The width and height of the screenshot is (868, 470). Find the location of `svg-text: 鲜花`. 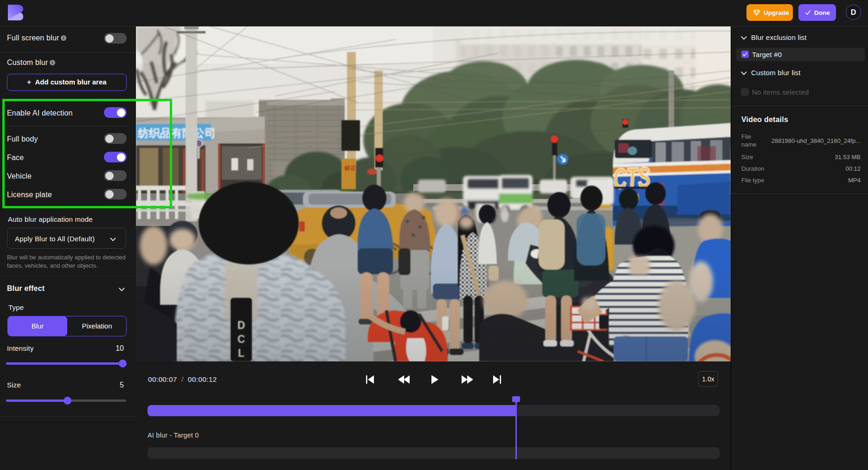

svg-text: 鲜花 is located at coordinates (350, 168).